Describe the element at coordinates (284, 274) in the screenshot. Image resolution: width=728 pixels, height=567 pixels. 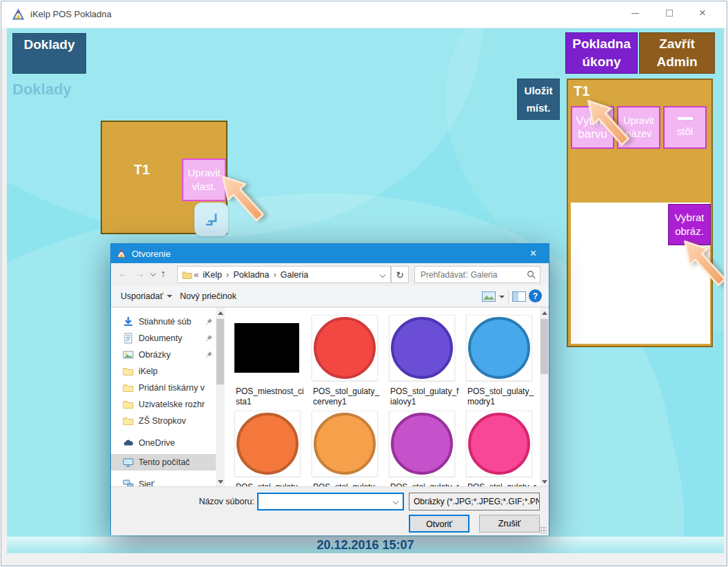
I see `address-bar: « iKelp › Pokladna › Galeria` at that location.